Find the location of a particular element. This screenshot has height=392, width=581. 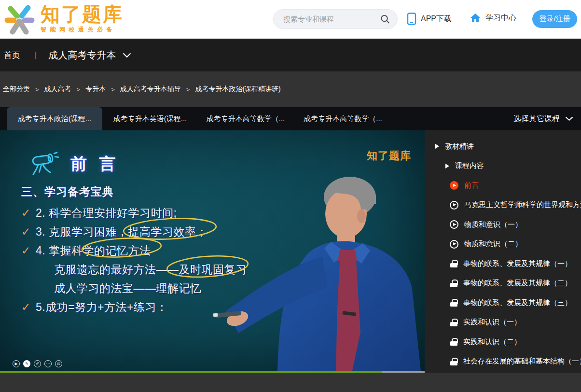

site-header: 知了题库 智能网校通关必备 APP下载 学习中心 登录/注册 is located at coordinates (290, 19).